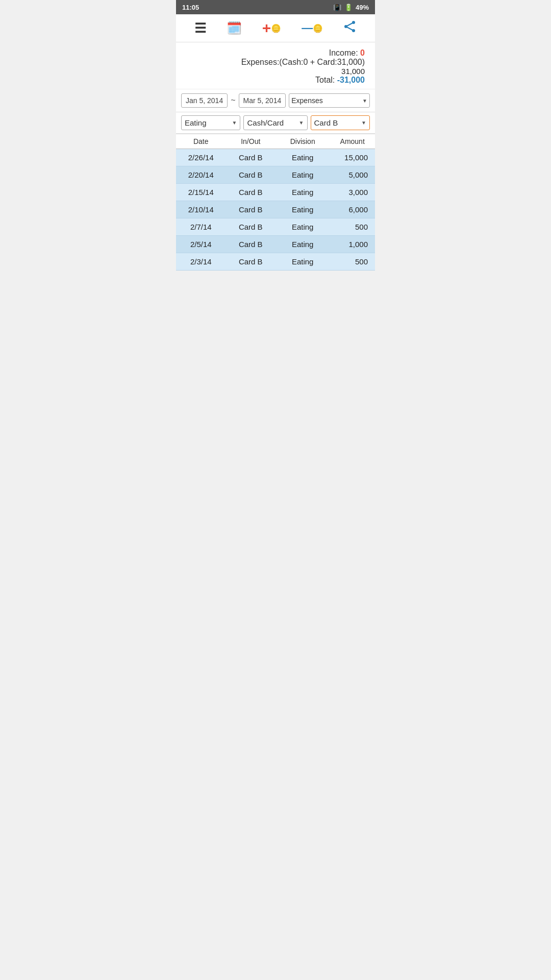 This screenshot has height=980, width=551. What do you see at coordinates (303, 62) in the screenshot?
I see `expenses-label: Expenses:(Cash:0 + Card:31,000)` at bounding box center [303, 62].